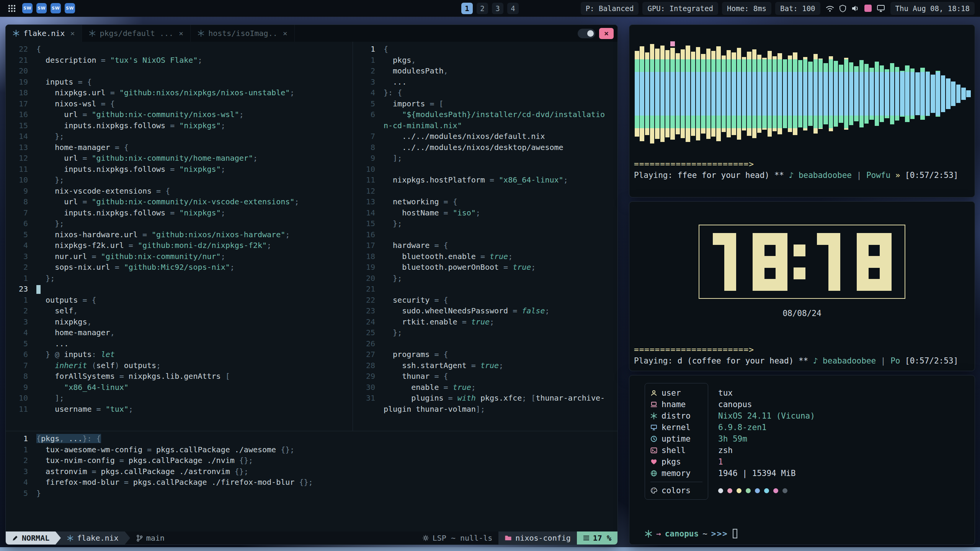 Image resolution: width=980 pixels, height=551 pixels. I want to click on code-text: sudo.wheelNeedsPassword = false;, so click(467, 311).